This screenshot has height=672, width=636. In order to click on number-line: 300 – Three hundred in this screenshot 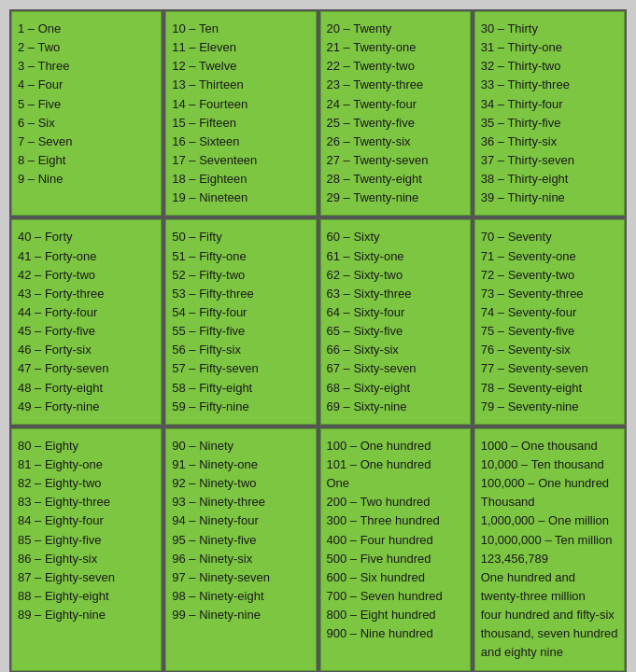, I will do `click(396, 521)`.